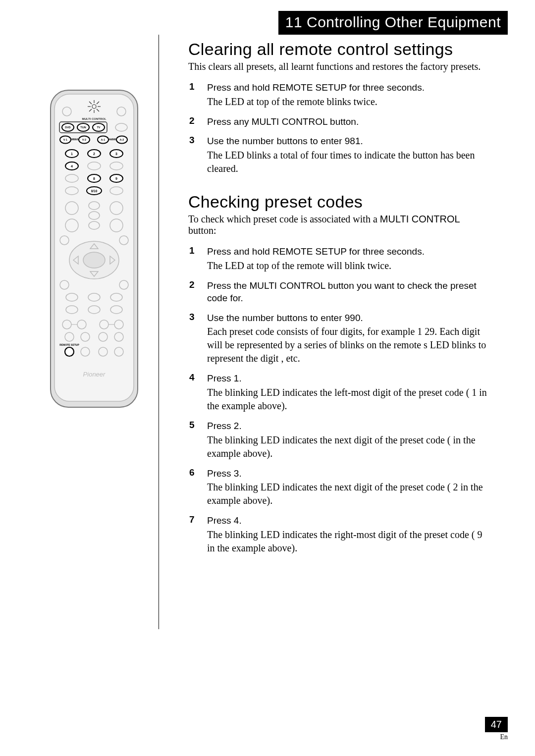 The image size is (535, 756). I want to click on step-head: Press 2., so click(349, 426).